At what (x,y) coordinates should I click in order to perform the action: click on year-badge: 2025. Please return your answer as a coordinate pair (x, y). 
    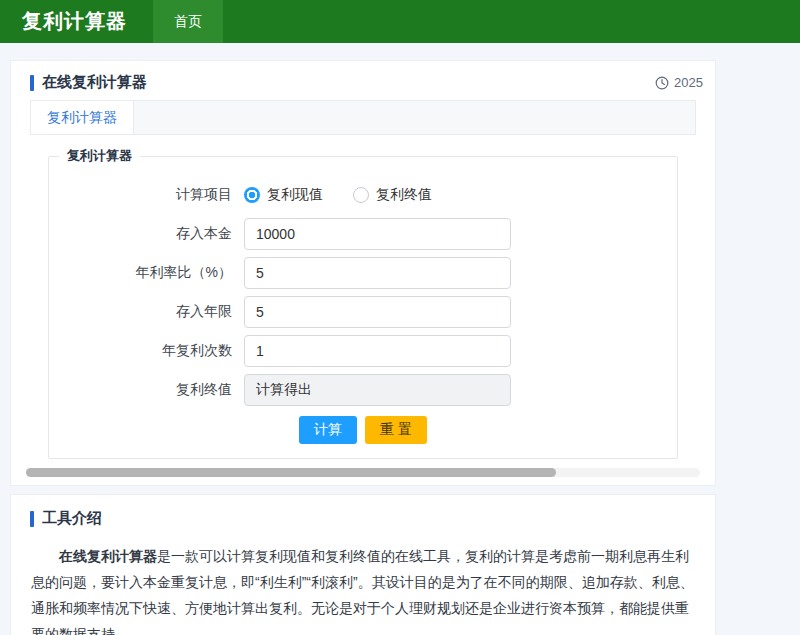
    Looking at the image, I should click on (679, 82).